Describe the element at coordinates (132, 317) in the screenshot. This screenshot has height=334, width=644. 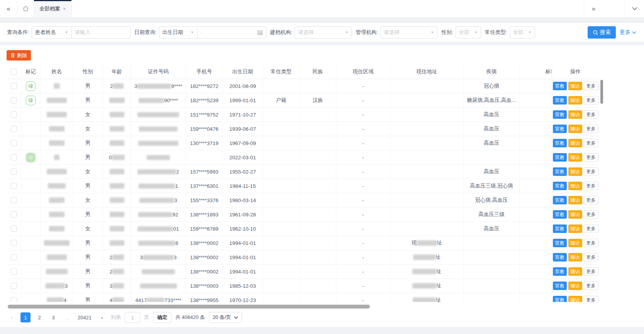
I see `goto-page-input: 1` at that location.